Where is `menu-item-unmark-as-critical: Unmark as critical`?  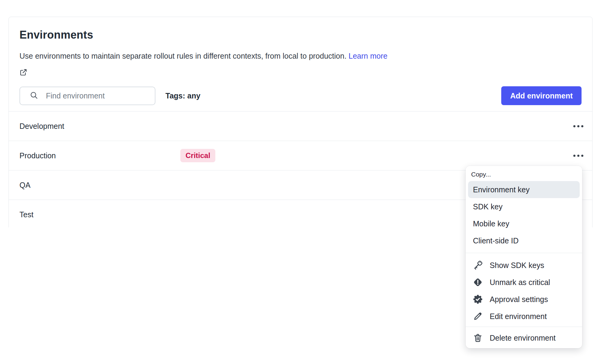 menu-item-unmark-as-critical: Unmark as critical is located at coordinates (524, 282).